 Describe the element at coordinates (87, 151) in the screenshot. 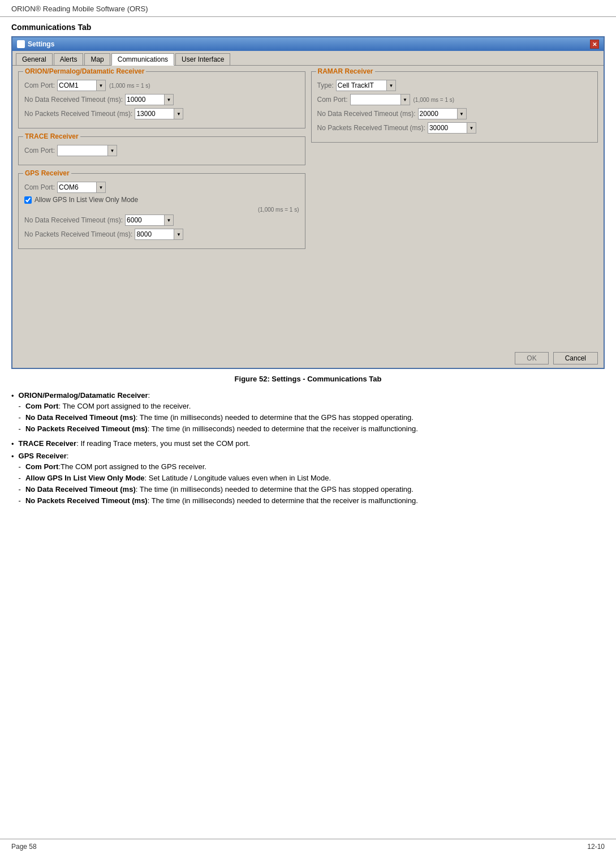

I see `trace-com-port-select: ▼` at that location.